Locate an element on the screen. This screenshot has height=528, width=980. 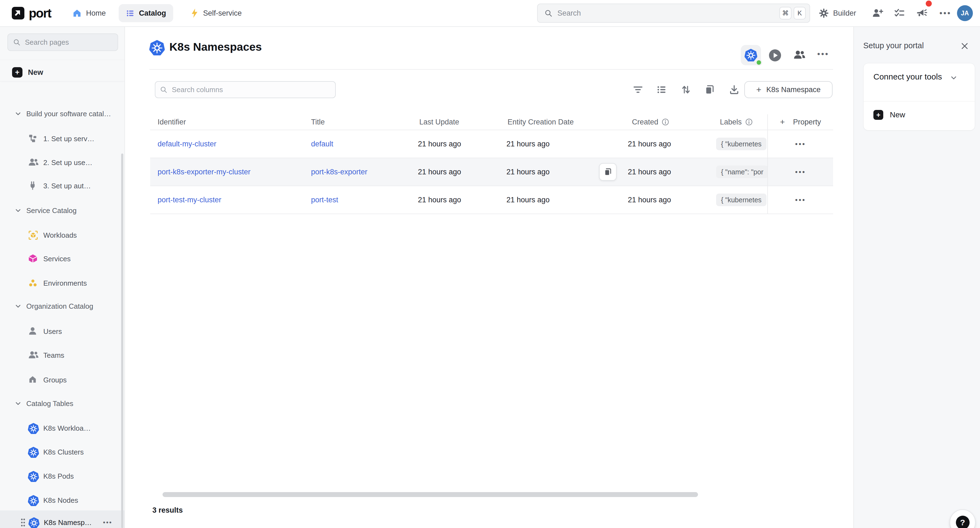
sidebar-item-services: Services is located at coordinates (62, 259).